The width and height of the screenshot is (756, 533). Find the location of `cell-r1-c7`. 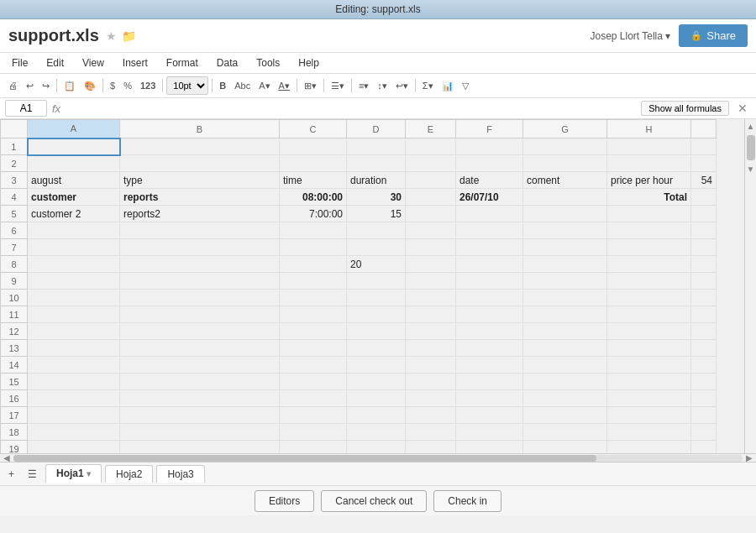

cell-r1-c7 is located at coordinates (649, 147).